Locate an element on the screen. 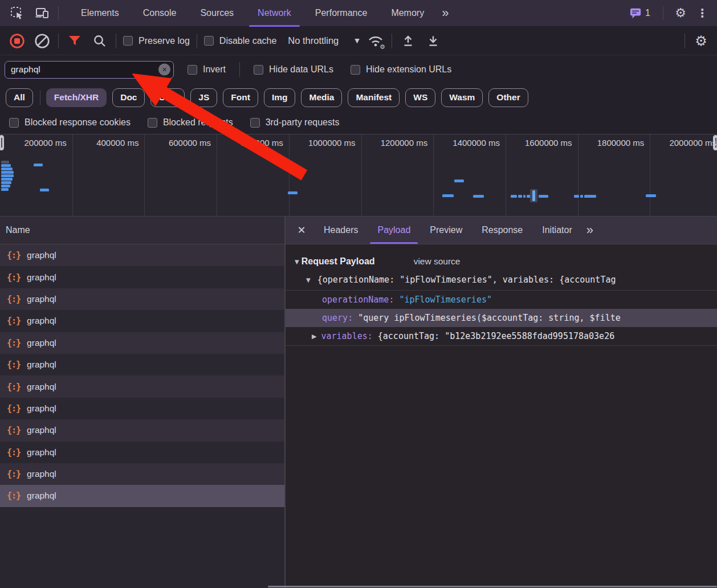  payload-property-row: ▶ variables: {accountTag: "b12e3b2192ee5… is located at coordinates (502, 336).